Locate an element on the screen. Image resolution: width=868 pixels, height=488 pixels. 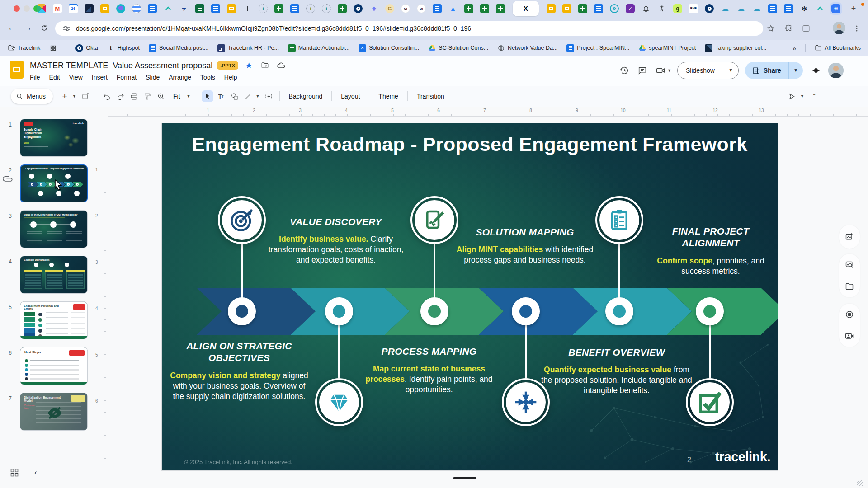
window-minimize-button is located at coordinates (27, 9).